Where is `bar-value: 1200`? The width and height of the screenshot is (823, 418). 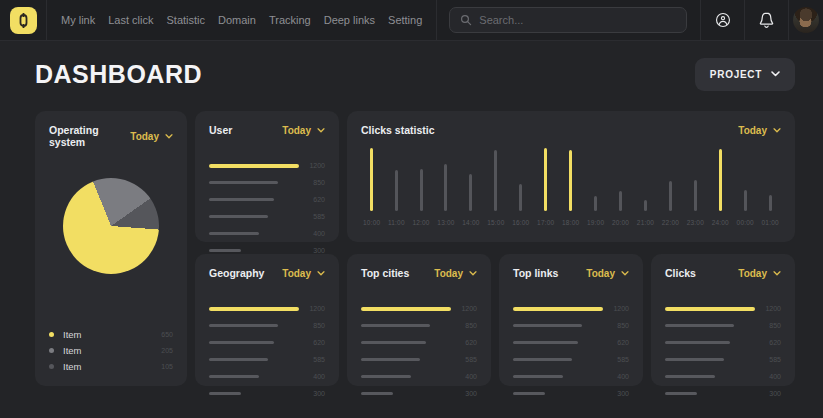
bar-value: 1200 is located at coordinates (312, 166).